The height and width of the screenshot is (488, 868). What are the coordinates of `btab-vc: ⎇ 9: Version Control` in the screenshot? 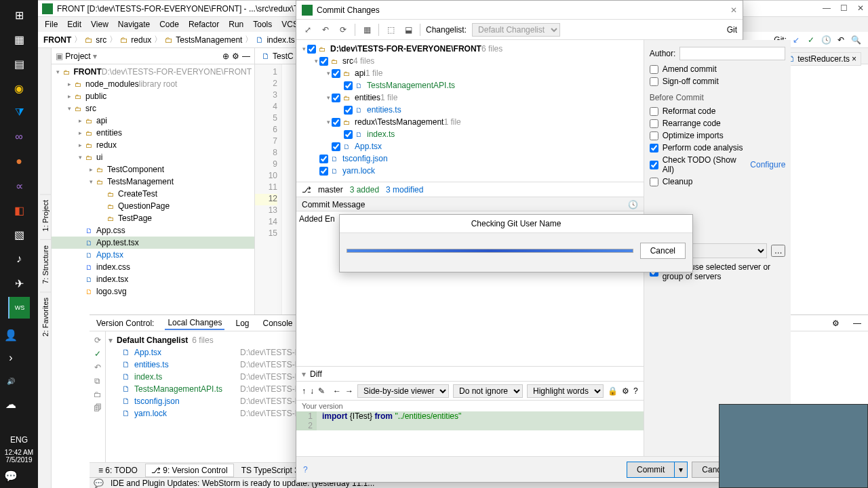 It's located at (190, 470).